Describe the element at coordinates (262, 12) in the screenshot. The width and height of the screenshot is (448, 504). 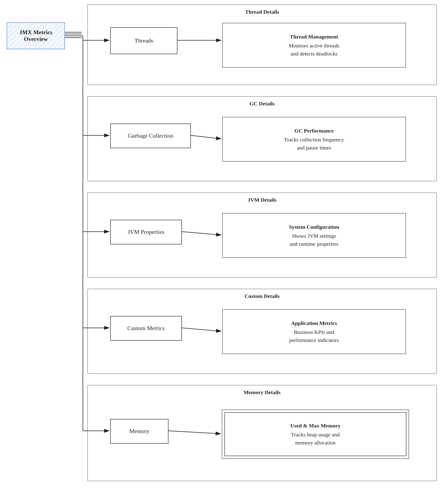
I see `thread-details-title: Thread Details` at that location.